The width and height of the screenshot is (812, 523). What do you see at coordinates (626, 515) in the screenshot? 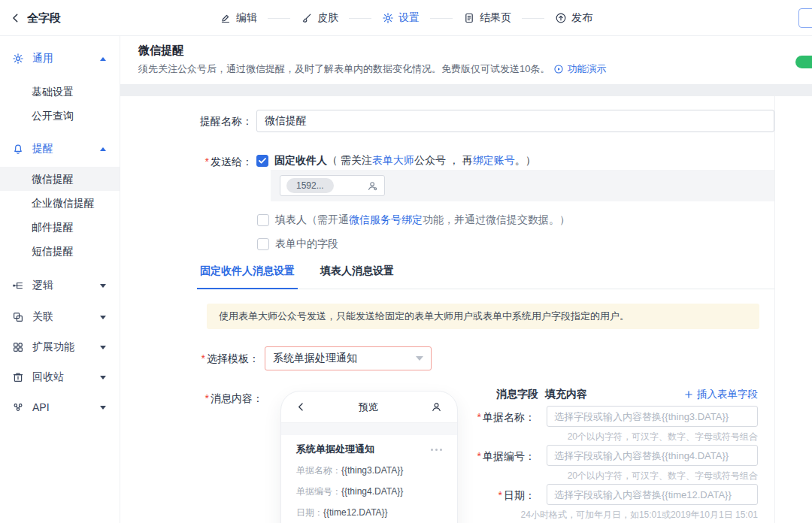
I see `field-hint: 24小时格式，可加年月日，如15:01或2019年10月1日 15:01` at bounding box center [626, 515].